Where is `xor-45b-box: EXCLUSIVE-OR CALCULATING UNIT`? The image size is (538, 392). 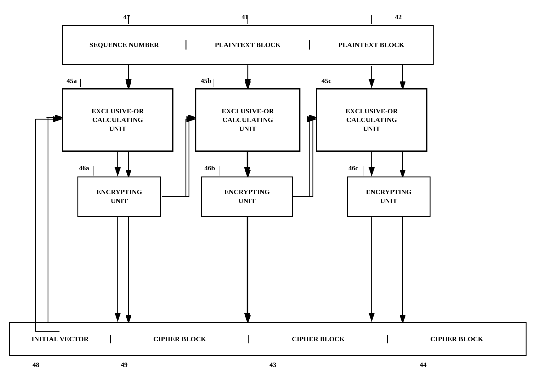 xor-45b-box: EXCLUSIVE-OR CALCULATING UNIT is located at coordinates (248, 120).